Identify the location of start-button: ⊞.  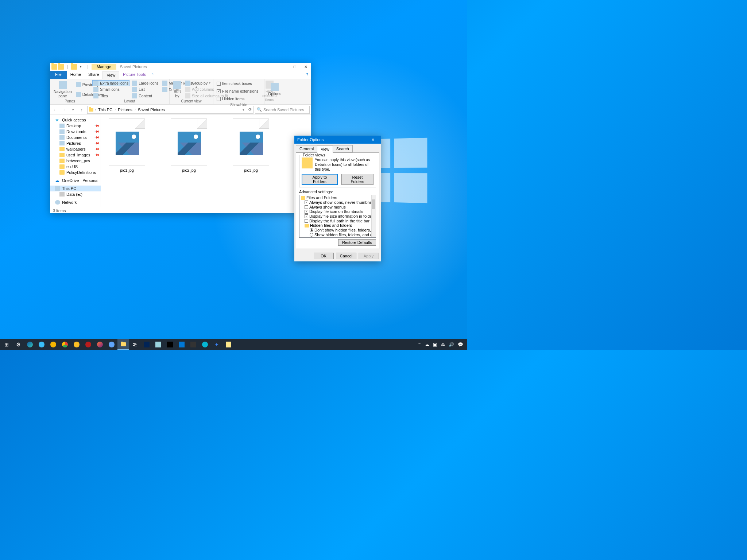
(7, 345).